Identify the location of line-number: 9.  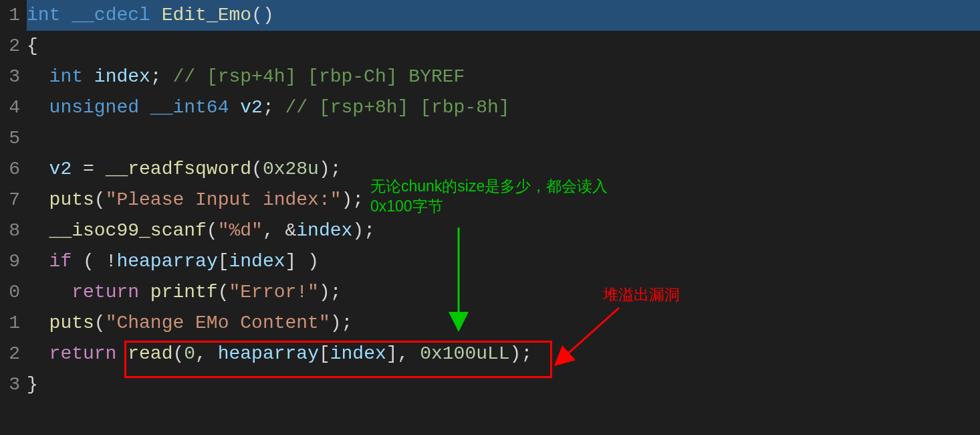
(10, 262).